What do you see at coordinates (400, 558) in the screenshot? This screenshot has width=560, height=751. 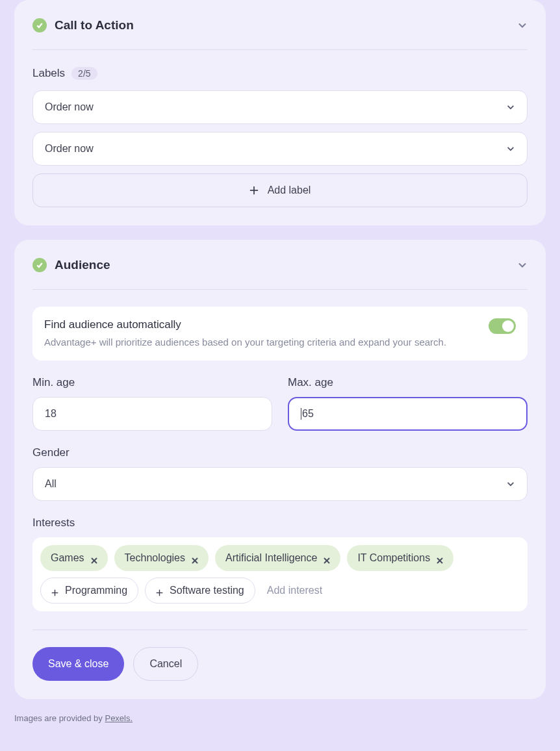 I see `interest-chip: IT Competitions` at bounding box center [400, 558].